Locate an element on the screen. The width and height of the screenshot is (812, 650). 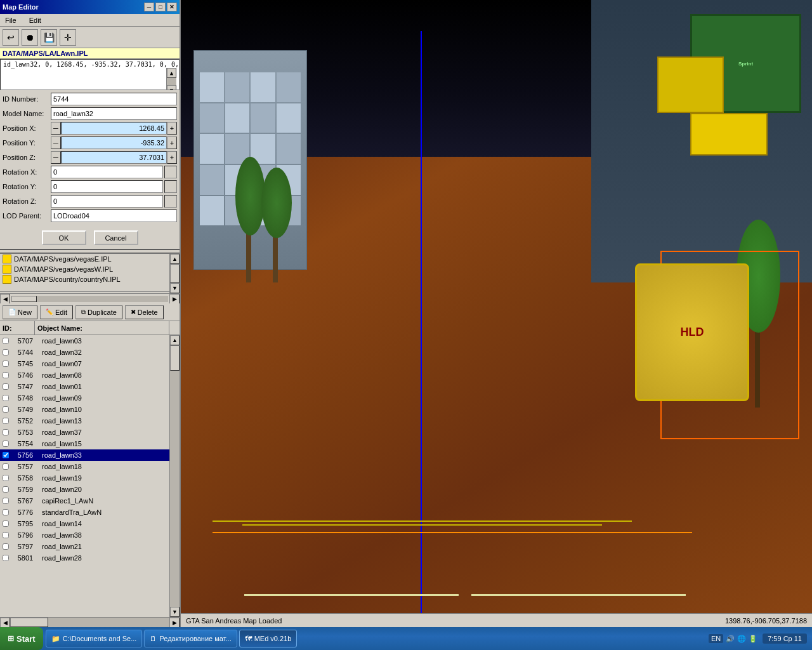
table-row: 5797 road_lawn21 is located at coordinates (85, 547).